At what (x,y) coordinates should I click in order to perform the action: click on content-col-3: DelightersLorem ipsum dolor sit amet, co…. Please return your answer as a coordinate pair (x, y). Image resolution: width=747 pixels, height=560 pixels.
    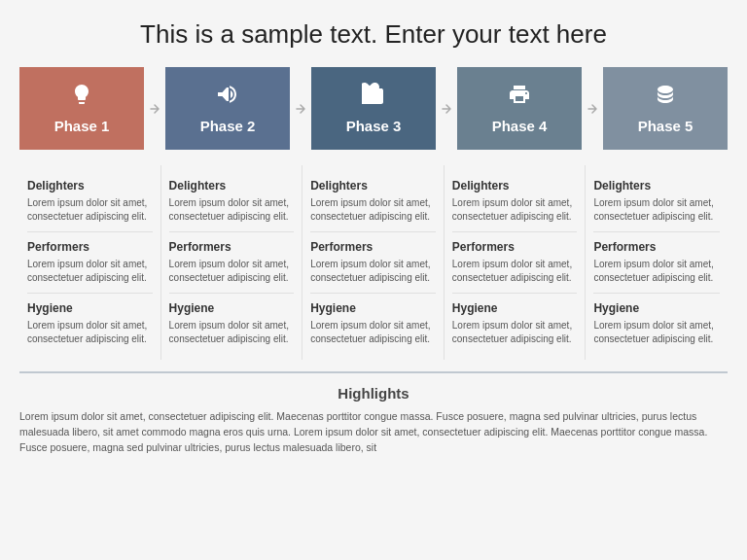
    Looking at the image, I should click on (374, 262).